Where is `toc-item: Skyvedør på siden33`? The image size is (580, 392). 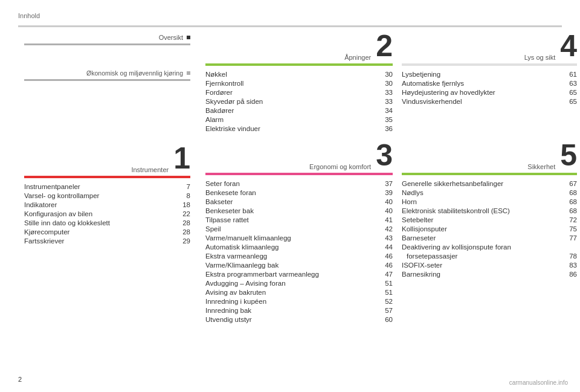 toc-item: Skyvedør på siden33 is located at coordinates (299, 101).